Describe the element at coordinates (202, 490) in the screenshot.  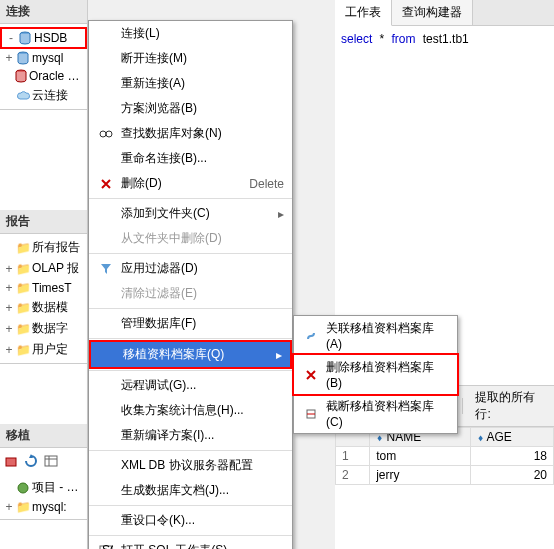
I see `menu-label: 生成数据库文档(J)...` at that location.